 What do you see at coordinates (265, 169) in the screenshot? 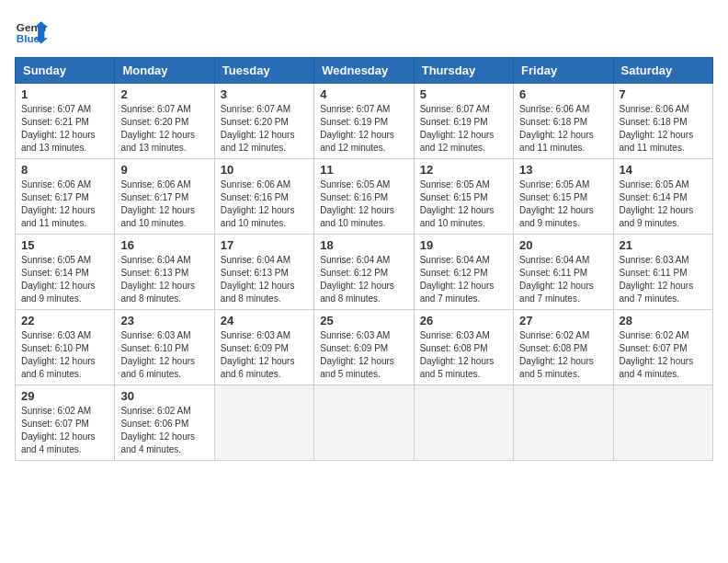
I see `day-number: 10` at bounding box center [265, 169].